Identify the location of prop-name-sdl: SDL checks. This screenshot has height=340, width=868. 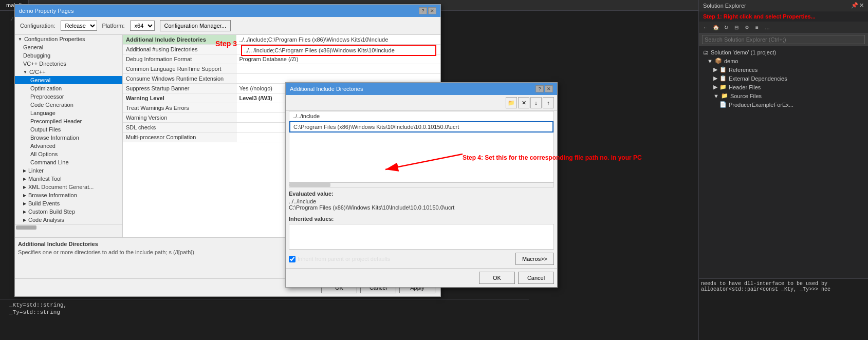
(179, 127).